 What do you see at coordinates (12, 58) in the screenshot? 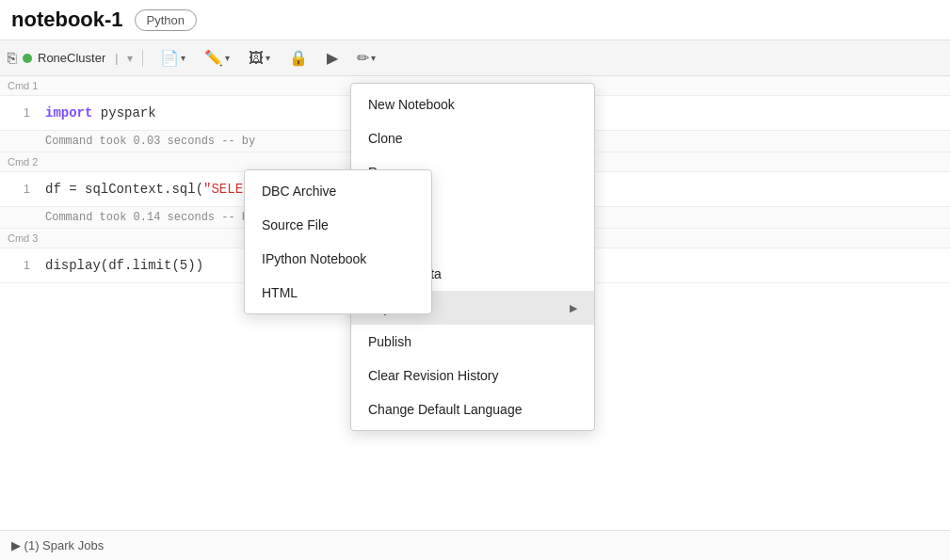
I see `cluster-icon: ⎘` at bounding box center [12, 58].